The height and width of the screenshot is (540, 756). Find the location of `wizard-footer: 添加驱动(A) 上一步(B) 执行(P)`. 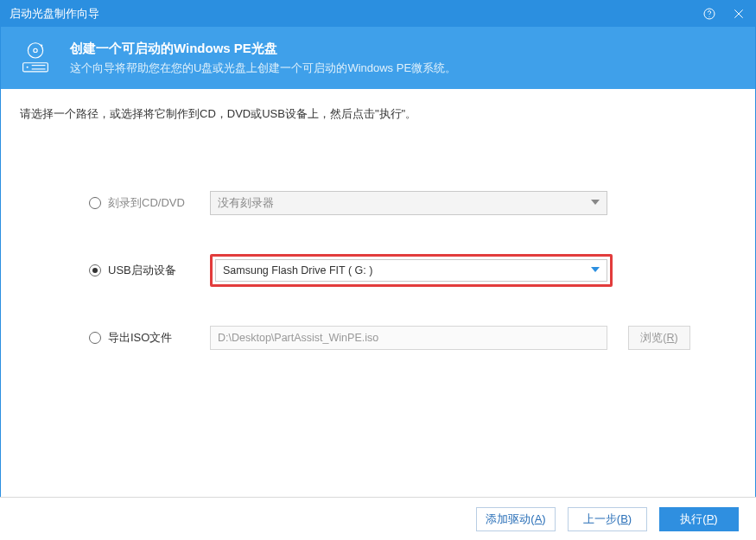

wizard-footer: 添加驱动(A) 上一步(B) 执行(P) is located at coordinates (378, 518).